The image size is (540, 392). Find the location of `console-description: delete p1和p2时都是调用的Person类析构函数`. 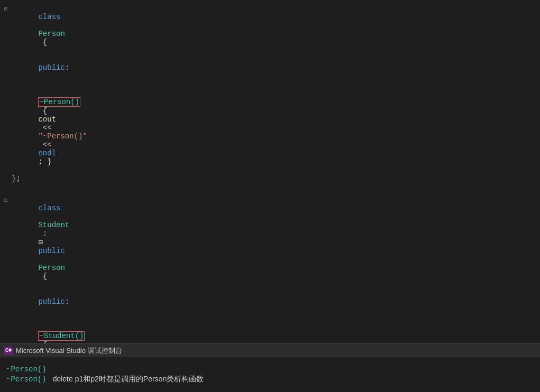

console-description: delete p1和p2时都是调用的Person类析构函数 is located at coordinates (129, 379).